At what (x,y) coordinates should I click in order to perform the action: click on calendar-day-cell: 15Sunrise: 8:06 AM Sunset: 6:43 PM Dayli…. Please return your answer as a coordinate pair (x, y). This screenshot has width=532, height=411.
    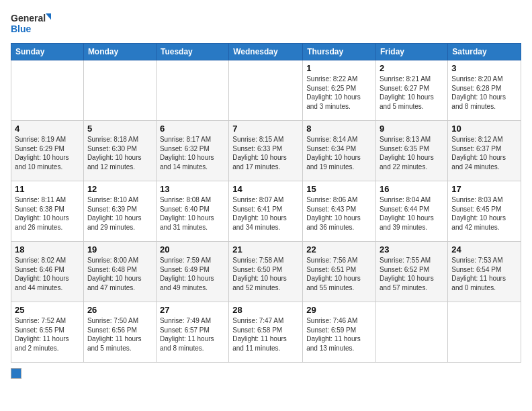
    Looking at the image, I should click on (340, 212).